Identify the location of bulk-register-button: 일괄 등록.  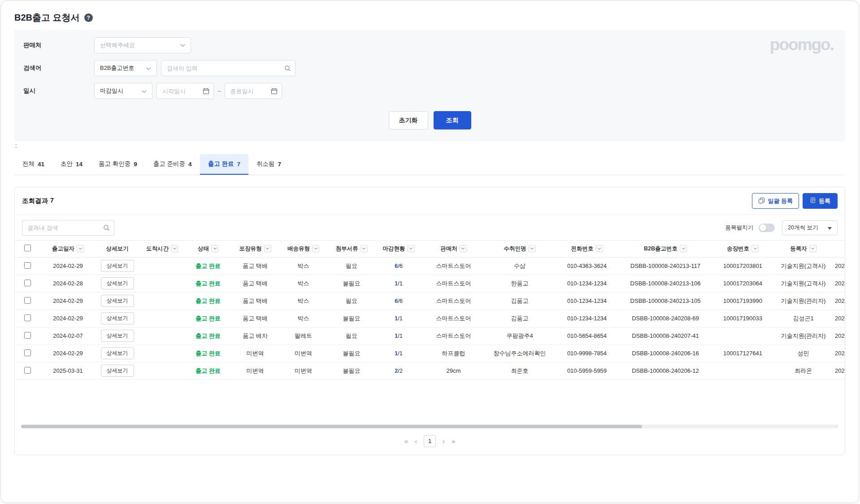
(776, 201).